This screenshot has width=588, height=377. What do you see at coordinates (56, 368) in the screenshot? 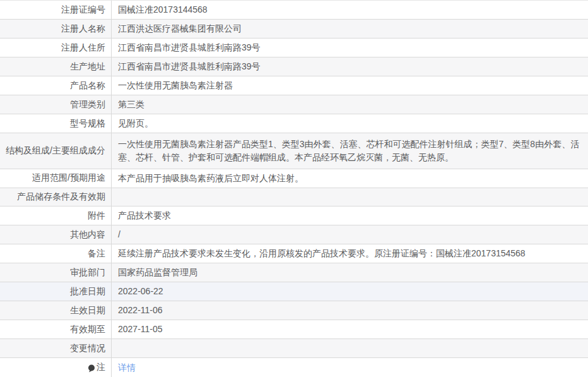
I see `row-label: 注` at bounding box center [56, 368].